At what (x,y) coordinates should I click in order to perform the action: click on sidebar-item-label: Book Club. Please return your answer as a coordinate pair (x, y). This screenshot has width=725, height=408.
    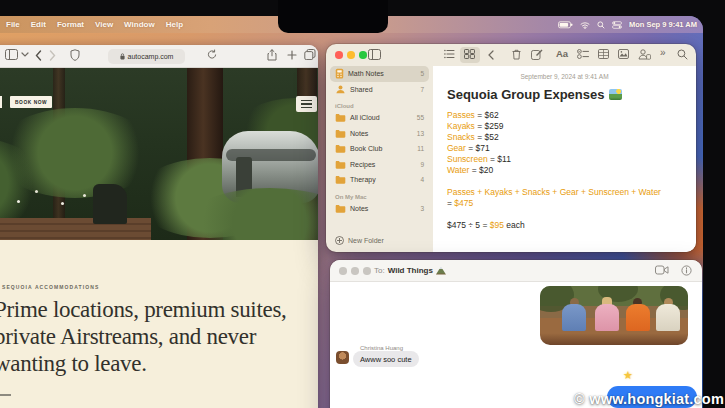
    Looking at the image, I should click on (382, 148).